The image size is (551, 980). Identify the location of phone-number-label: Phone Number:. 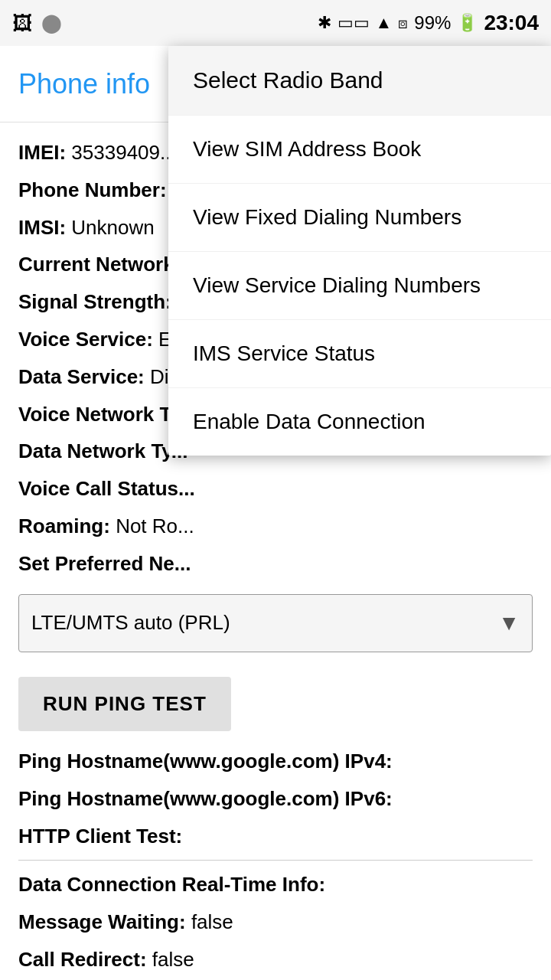
(93, 190).